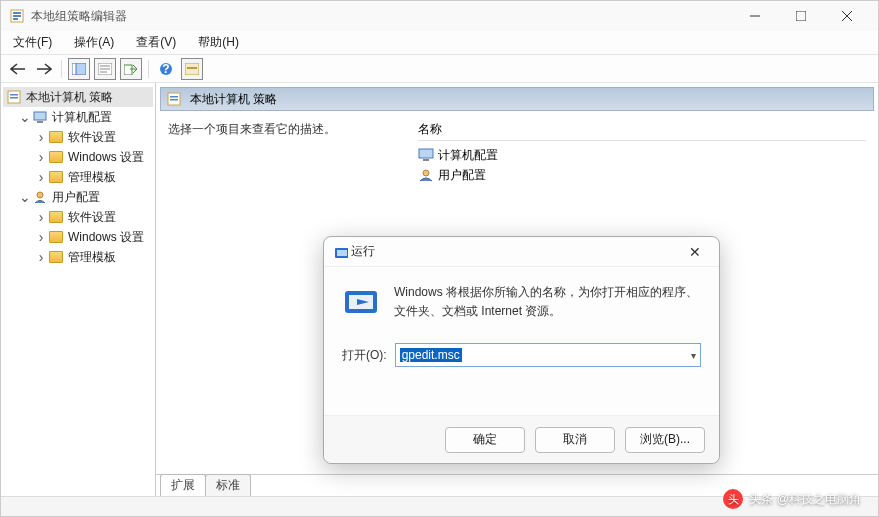 This screenshot has width=879, height=517. Describe the element at coordinates (431, 355) in the screenshot. I see `open-value: gpedit.msc` at that location.